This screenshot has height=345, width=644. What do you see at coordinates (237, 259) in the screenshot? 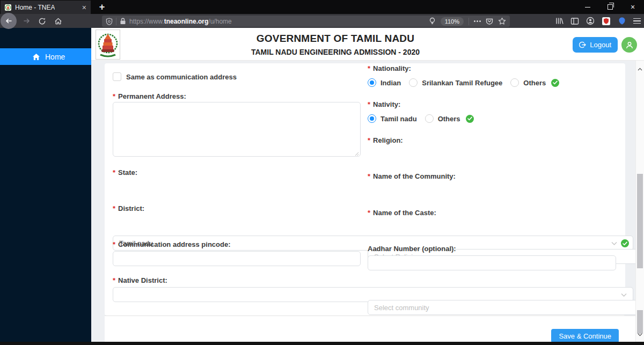
I see `pincode-input` at bounding box center [237, 259].